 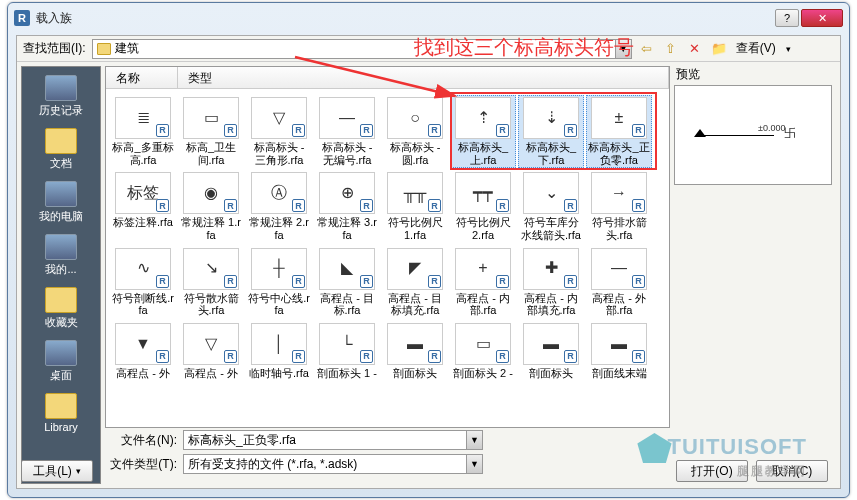 I want to click on file-thumbnail: ▬R, so click(x=619, y=344).